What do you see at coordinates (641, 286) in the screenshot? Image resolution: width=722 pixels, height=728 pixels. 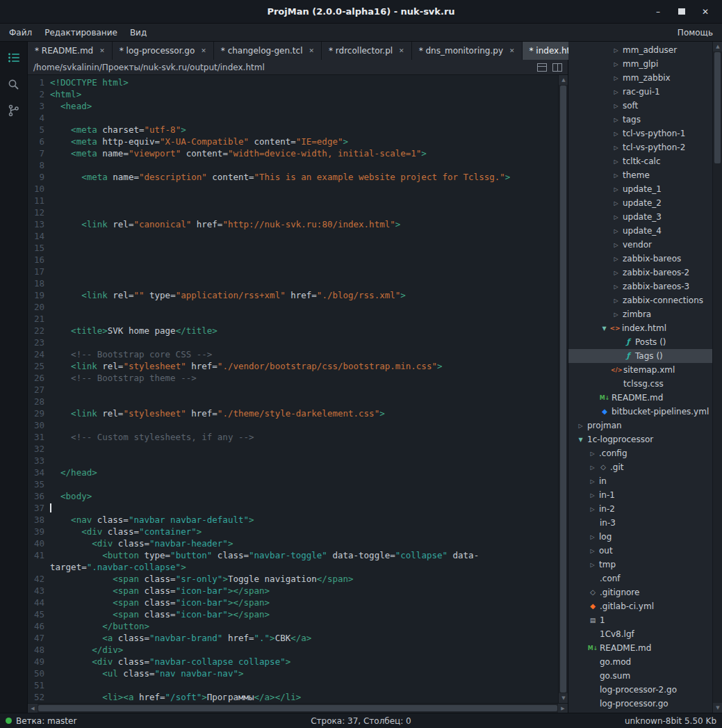 I see `tree-item: ▷zabbix-bareos-3` at bounding box center [641, 286].